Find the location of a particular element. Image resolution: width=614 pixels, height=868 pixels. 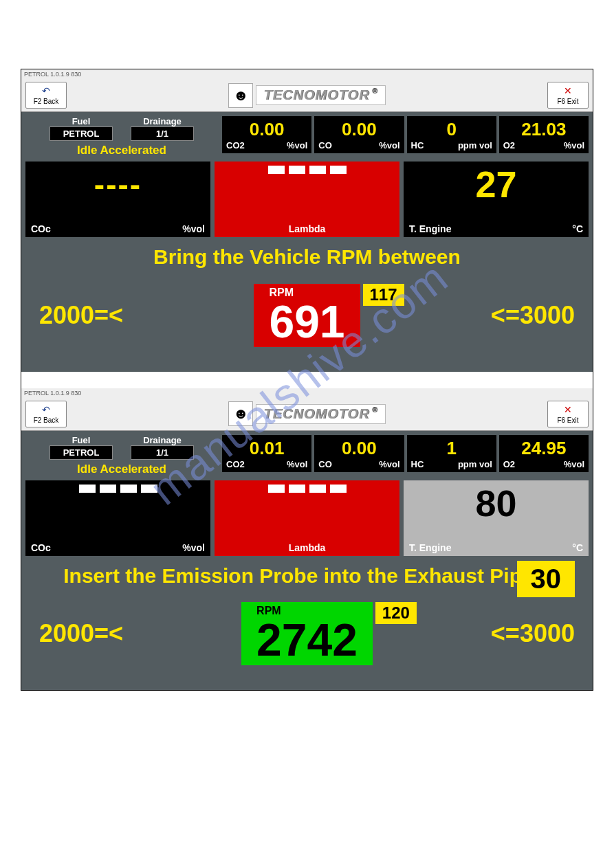

o2-value: 21.03 is located at coordinates (544, 129).